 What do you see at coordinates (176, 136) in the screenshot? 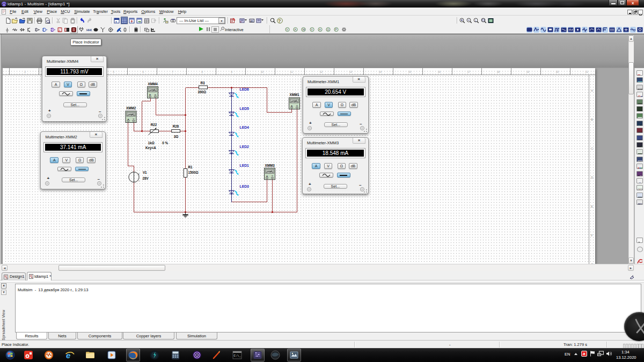
I see `svg-text: 3Ω` at bounding box center [176, 136].